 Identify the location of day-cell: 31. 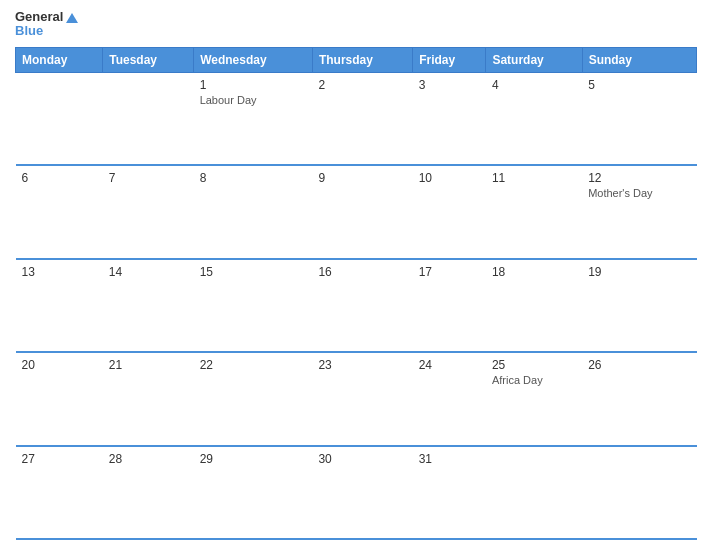
(450, 492).